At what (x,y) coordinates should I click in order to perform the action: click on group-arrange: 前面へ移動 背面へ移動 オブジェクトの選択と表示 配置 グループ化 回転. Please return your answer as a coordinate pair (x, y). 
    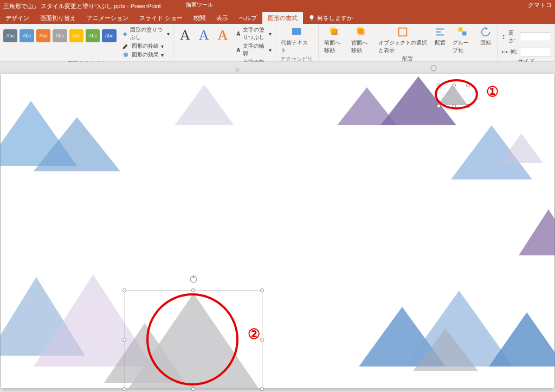
    Looking at the image, I should click on (409, 42).